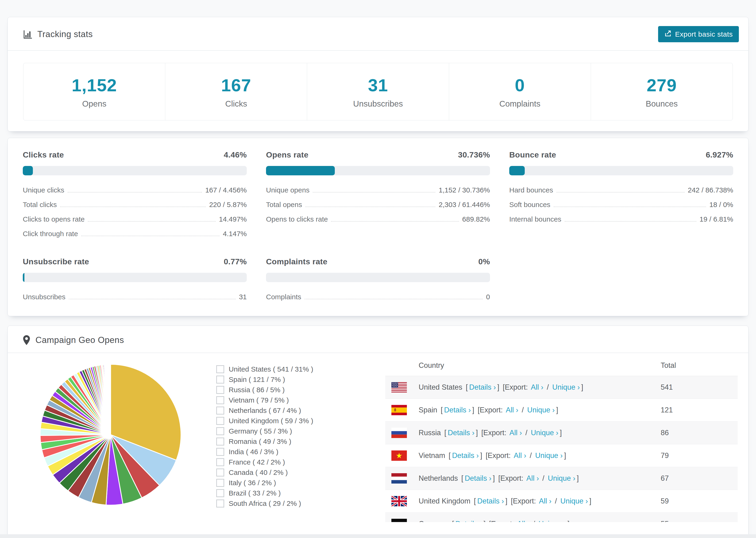 The width and height of the screenshot is (756, 538). What do you see at coordinates (43, 155) in the screenshot?
I see `clicks-rate-title: Clicks rate` at bounding box center [43, 155].